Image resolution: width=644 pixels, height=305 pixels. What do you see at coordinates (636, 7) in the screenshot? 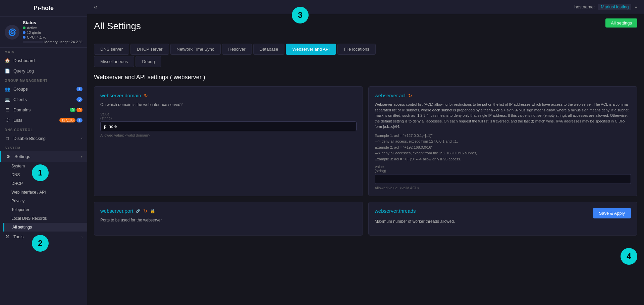
I see `topbar-menu-icon: ≡` at bounding box center [636, 7].